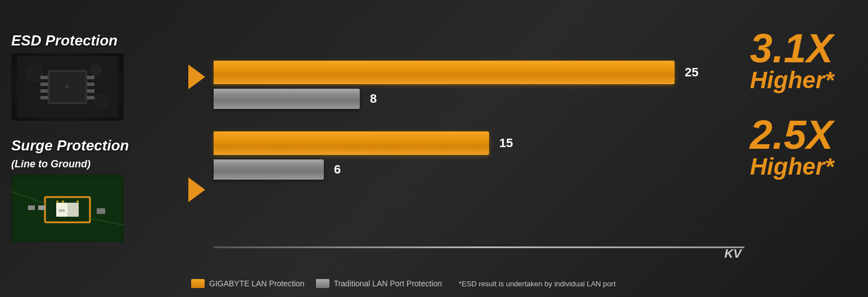  I want to click on kv-label: KV, so click(478, 254).